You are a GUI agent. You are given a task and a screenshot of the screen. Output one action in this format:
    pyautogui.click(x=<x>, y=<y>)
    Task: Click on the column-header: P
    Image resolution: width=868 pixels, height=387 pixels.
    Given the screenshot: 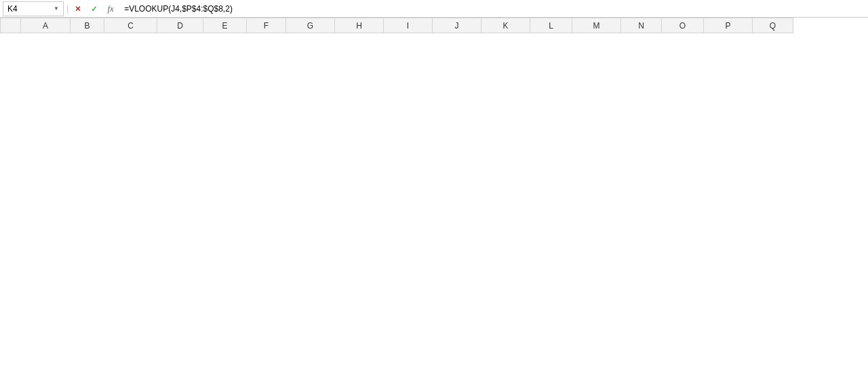 What is the action you would take?
    pyautogui.click(x=728, y=26)
    